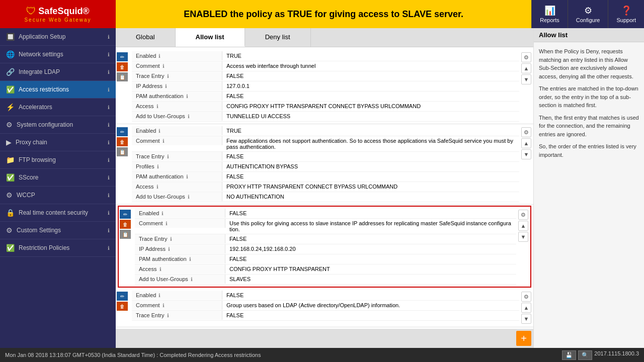  Describe the element at coordinates (124, 142) in the screenshot. I see `entry-actions-2: ✏ 🗑 📋` at that location.